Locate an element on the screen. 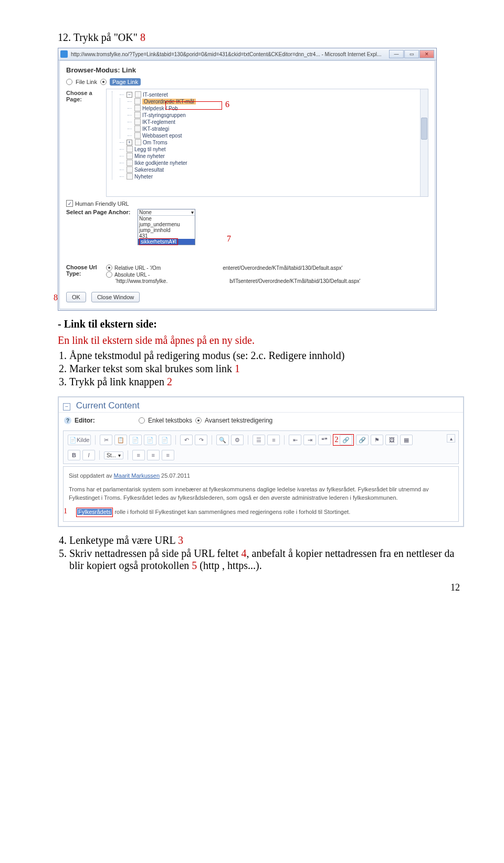 Image resolution: width=504 pixels, height=863 pixels. paragraph-2: Fylkesrådets rolle i forhold til Fylkest… is located at coordinates (261, 512).